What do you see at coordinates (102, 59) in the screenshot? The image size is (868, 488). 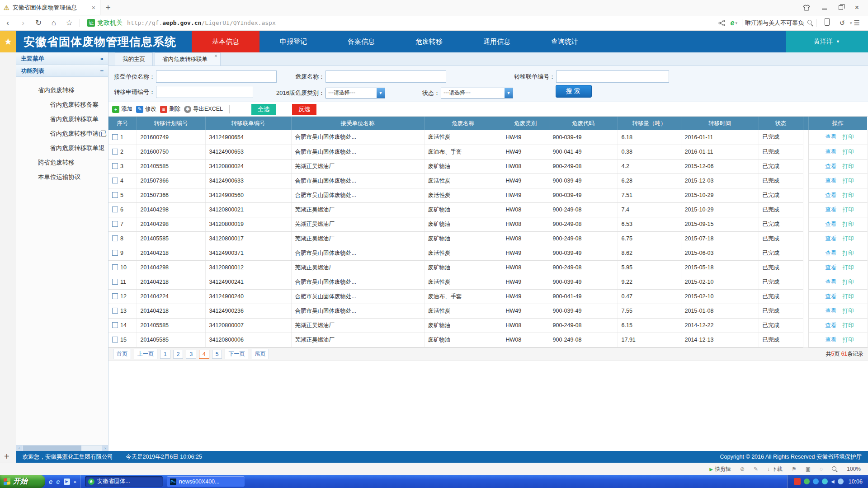 I see `collapse-icon: «` at bounding box center [102, 59].